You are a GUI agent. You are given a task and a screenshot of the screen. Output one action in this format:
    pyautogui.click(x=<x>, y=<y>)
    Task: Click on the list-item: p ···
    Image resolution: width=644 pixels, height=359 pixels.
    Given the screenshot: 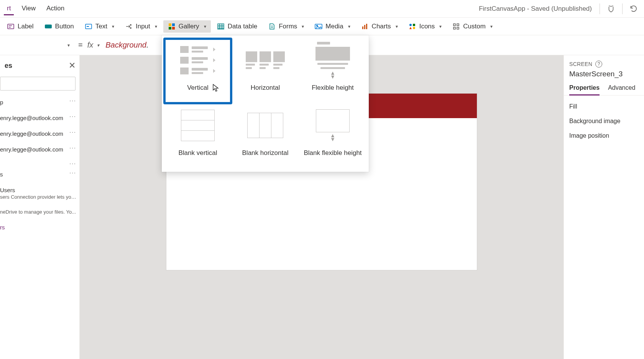 What is the action you would take?
    pyautogui.click(x=40, y=102)
    